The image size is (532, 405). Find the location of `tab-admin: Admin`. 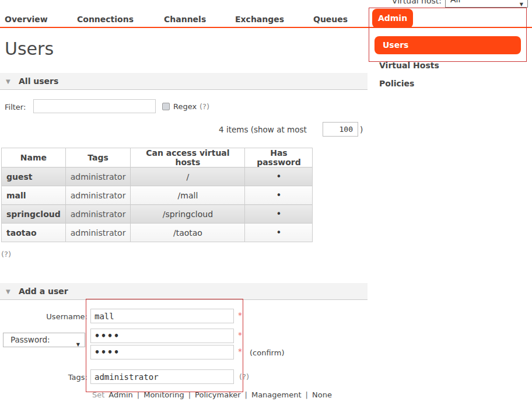

tab-admin: Admin is located at coordinates (393, 19).